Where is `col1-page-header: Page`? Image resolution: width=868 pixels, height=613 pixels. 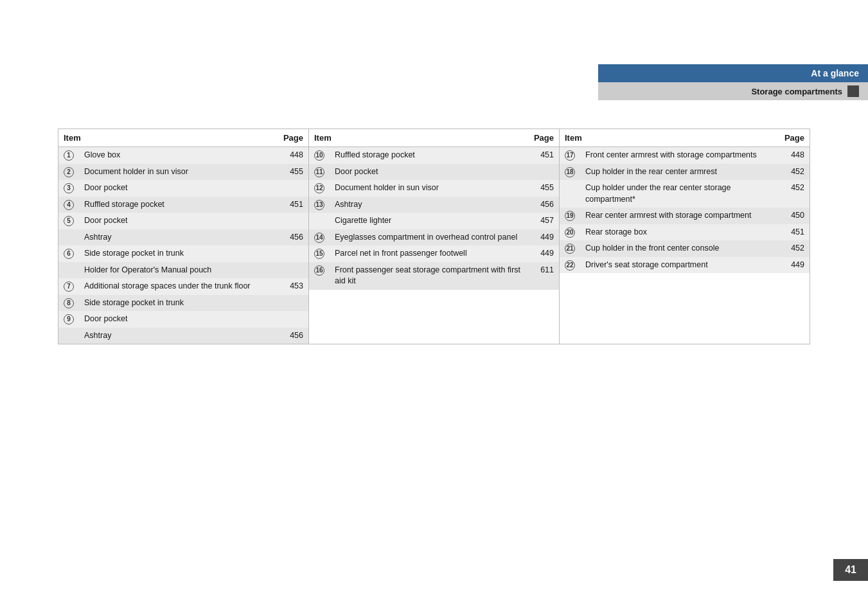 col1-page-header: Page is located at coordinates (293, 138).